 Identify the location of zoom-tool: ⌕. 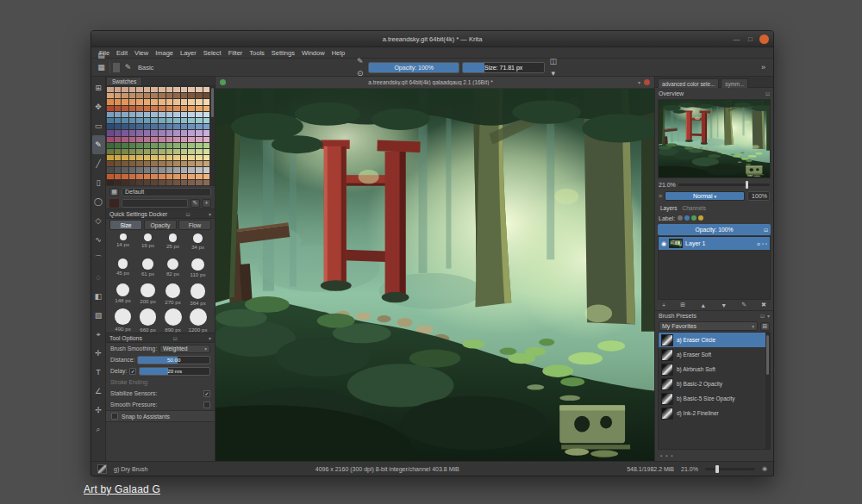
(98, 429).